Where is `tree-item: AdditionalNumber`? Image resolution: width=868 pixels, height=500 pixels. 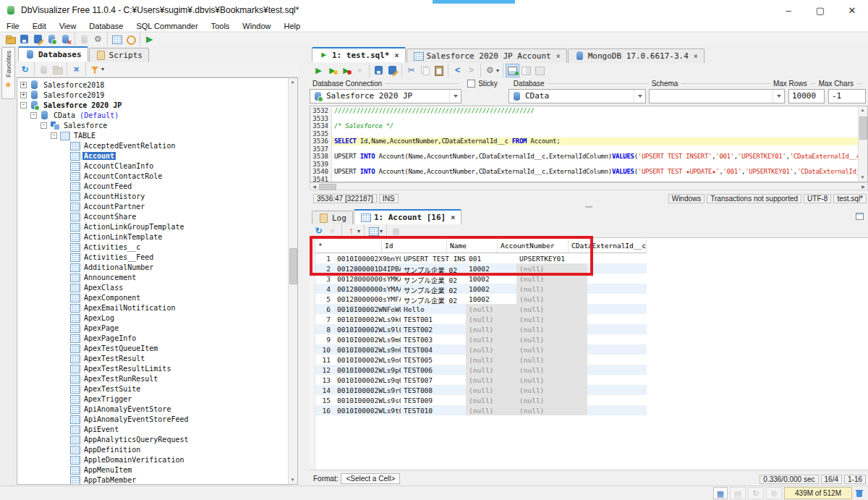
tree-item: AdditionalNumber is located at coordinates (153, 267).